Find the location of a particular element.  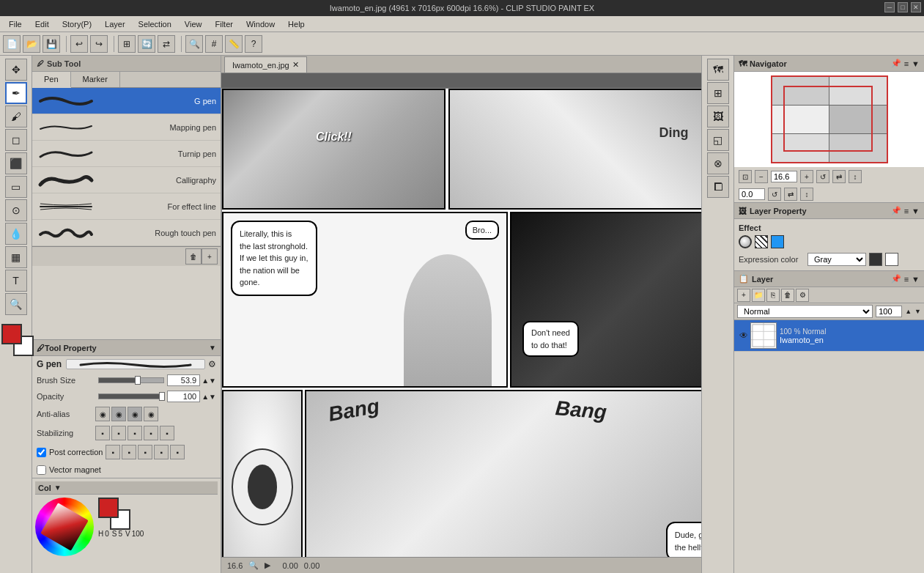

delete-layer-btn: 🗑 is located at coordinates (788, 295).